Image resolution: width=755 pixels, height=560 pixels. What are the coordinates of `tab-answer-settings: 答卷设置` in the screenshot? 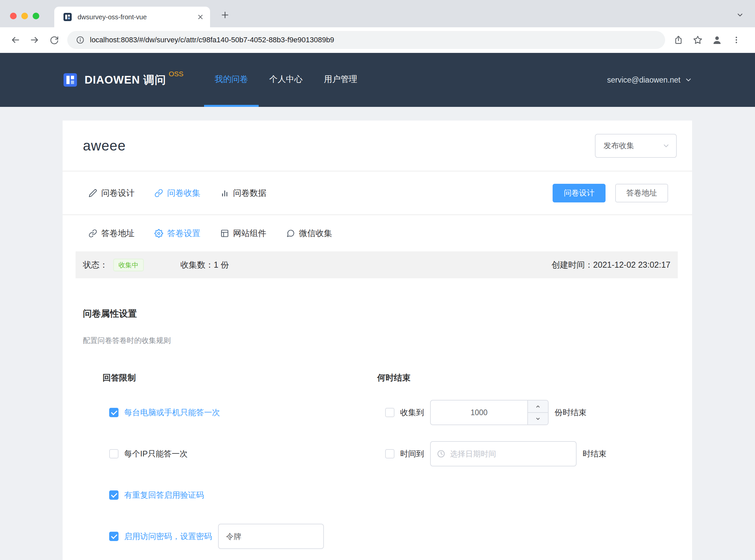 It's located at (178, 233).